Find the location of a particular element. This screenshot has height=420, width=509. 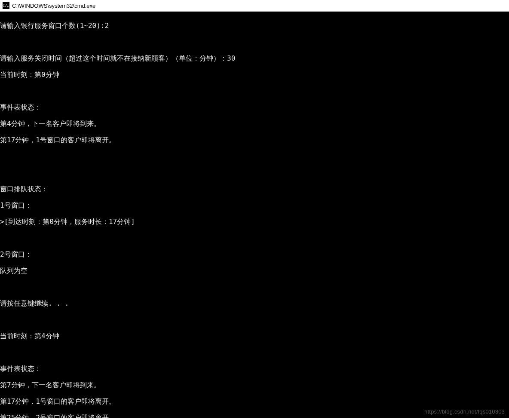

console-line: 当前时刻：第0分钟 is located at coordinates (254, 75).